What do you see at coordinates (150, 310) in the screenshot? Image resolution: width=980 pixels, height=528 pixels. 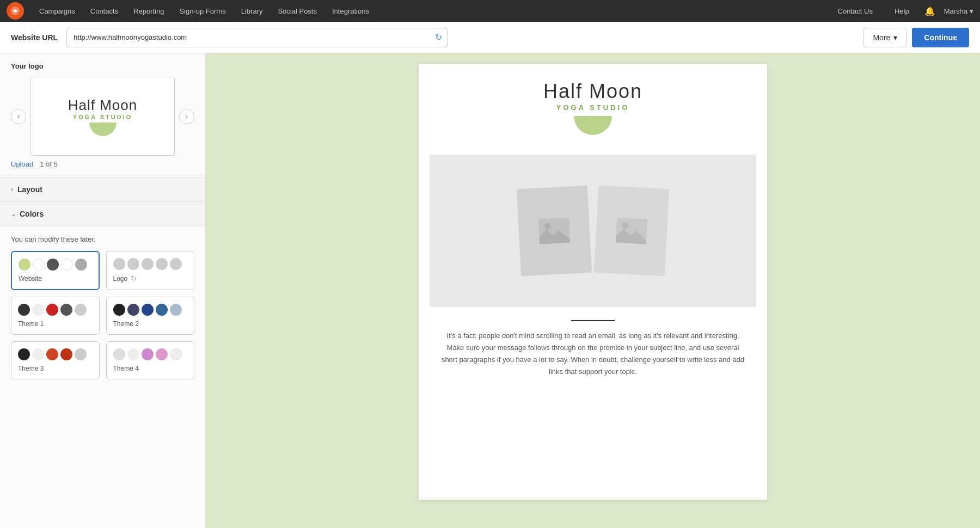 I see `swatch-dots-theme2` at bounding box center [150, 310].